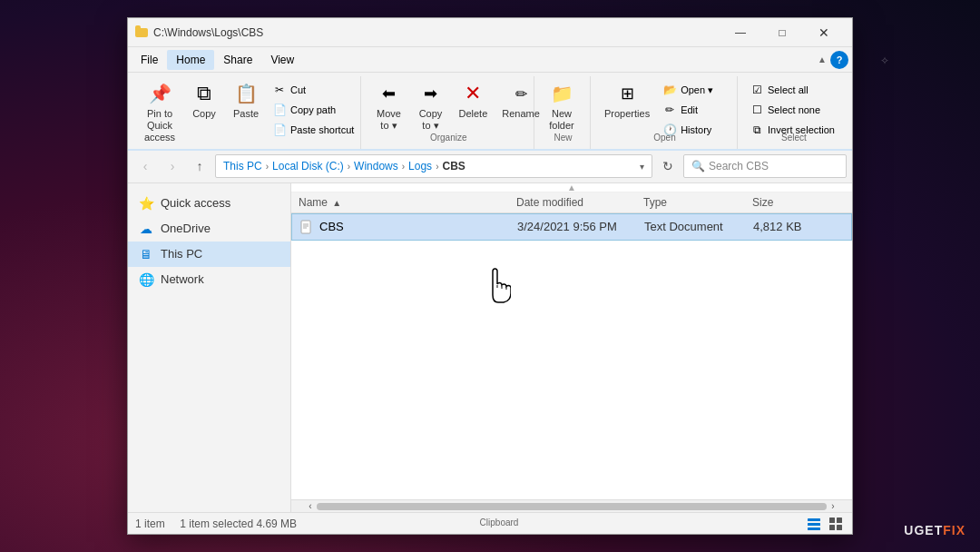 Image resolution: width=980 pixels, height=552 pixels. Describe the element at coordinates (348, 167) in the screenshot. I see `breadcrumb-sep-2: ›` at that location.